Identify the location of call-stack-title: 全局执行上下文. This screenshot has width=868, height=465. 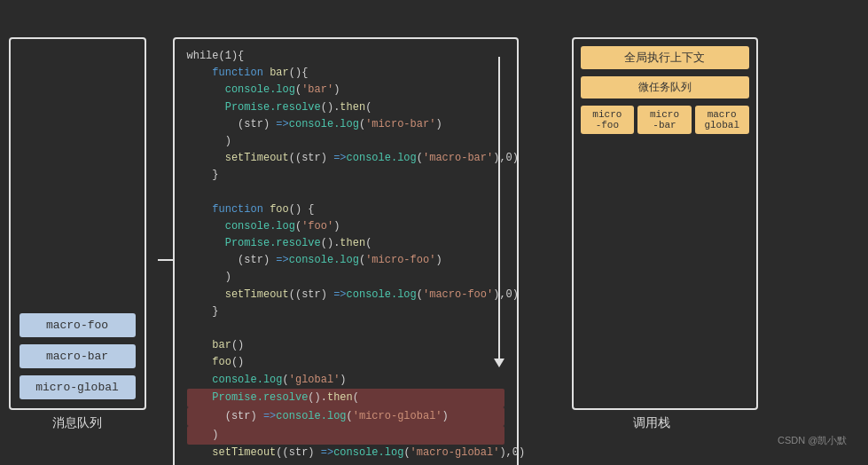
(665, 58).